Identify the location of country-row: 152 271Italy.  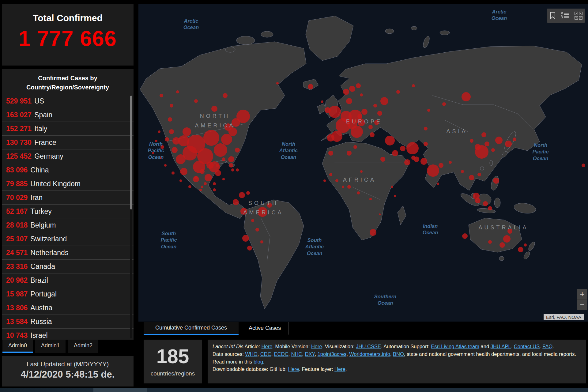
(68, 129).